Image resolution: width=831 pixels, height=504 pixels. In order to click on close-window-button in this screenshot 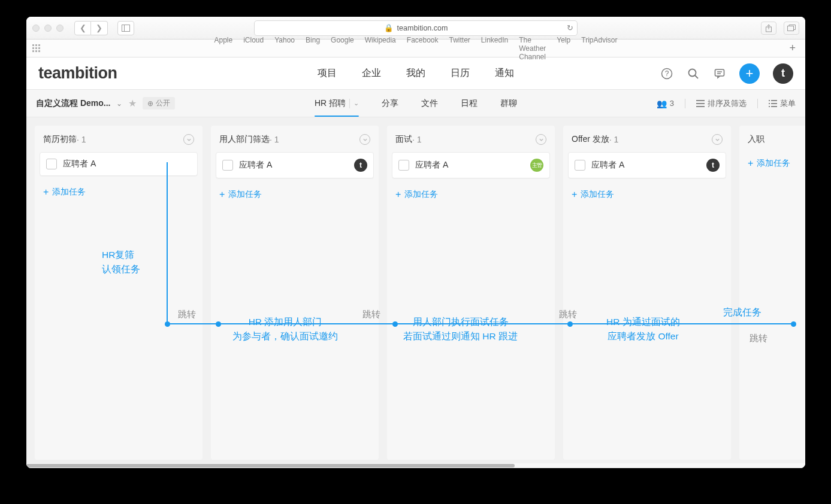, I will do `click(36, 28)`.